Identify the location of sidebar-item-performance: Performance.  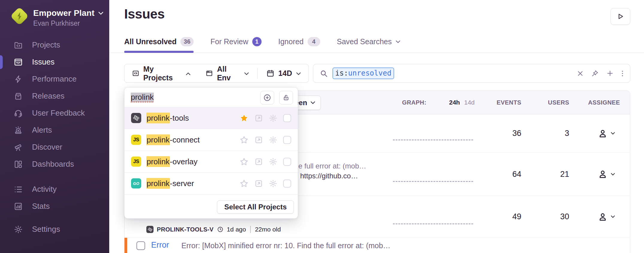
(54, 79).